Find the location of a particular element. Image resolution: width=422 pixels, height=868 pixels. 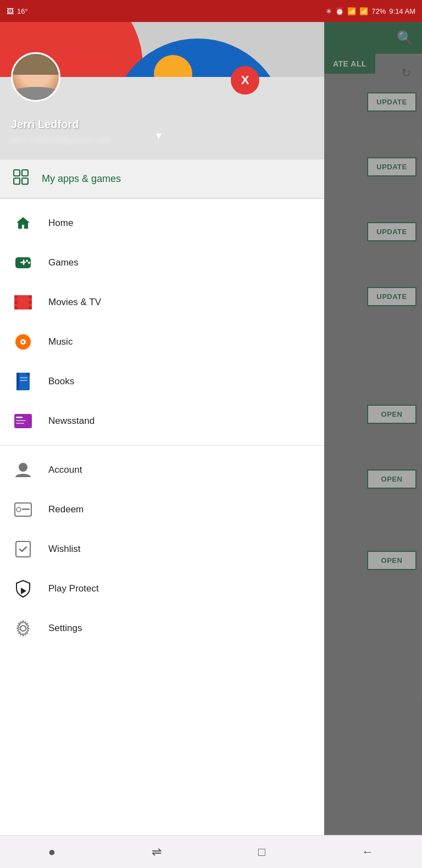

playprotect-icon is located at coordinates (23, 589).